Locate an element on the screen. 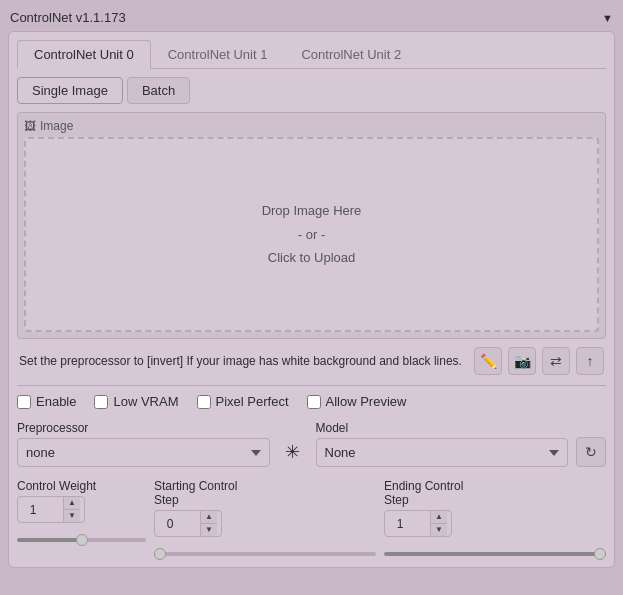 The width and height of the screenshot is (623, 595). ending-step-spinners: ▲ ▼ is located at coordinates (438, 524).